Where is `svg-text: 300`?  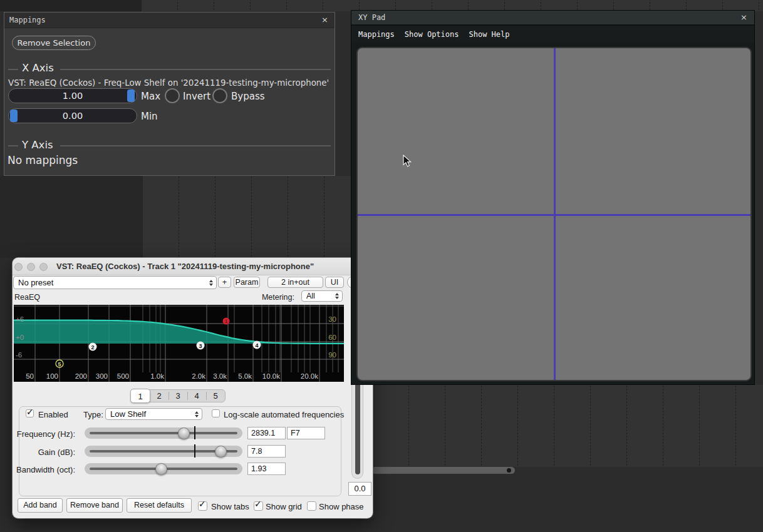 svg-text: 300 is located at coordinates (101, 376).